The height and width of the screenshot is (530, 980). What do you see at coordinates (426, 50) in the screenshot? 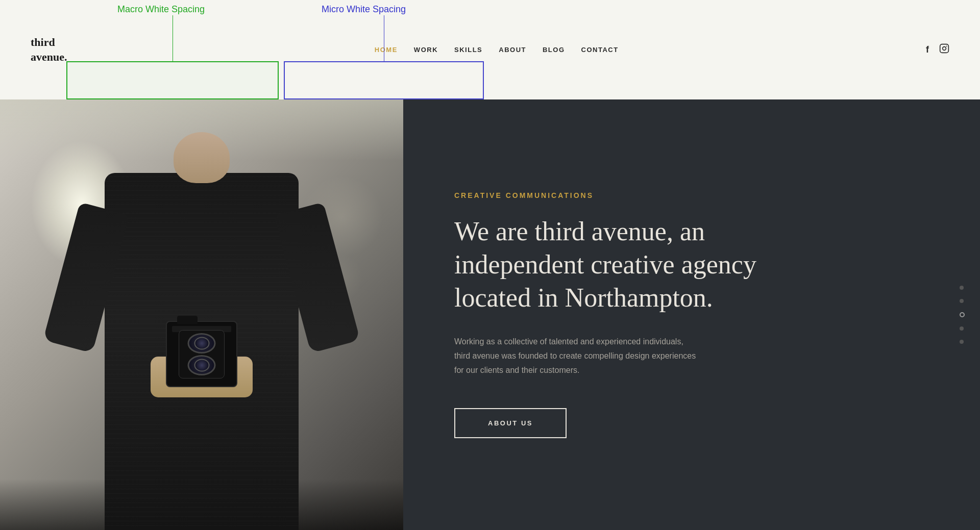
I see `nav-work: WORK` at bounding box center [426, 50].